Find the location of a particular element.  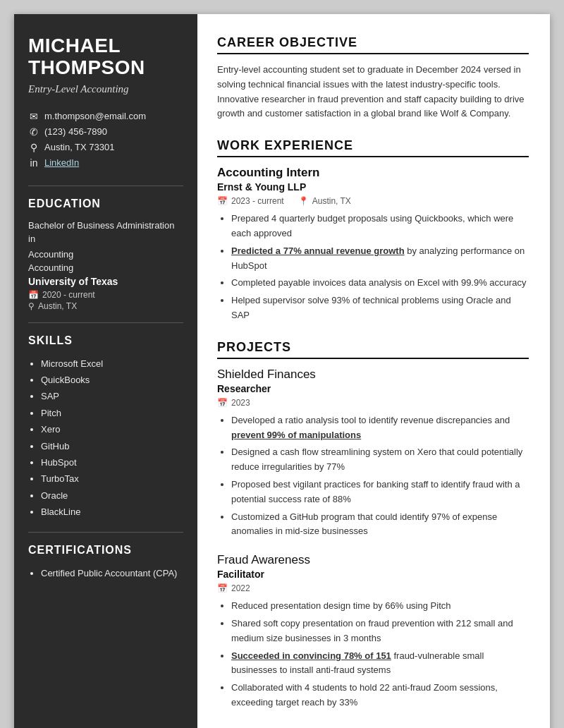

location-pin-icon: 📍 is located at coordinates (303, 201).